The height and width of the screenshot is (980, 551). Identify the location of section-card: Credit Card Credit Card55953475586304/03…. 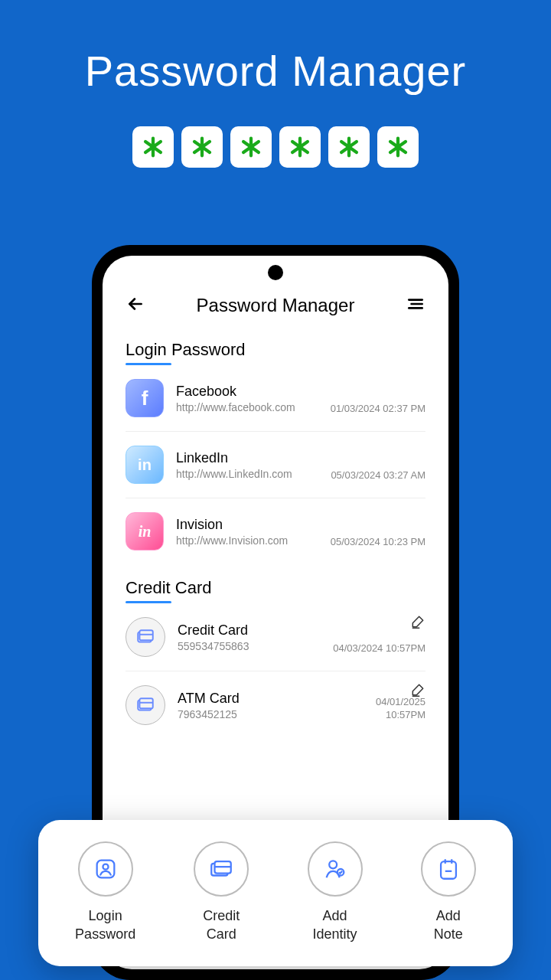
(276, 658).